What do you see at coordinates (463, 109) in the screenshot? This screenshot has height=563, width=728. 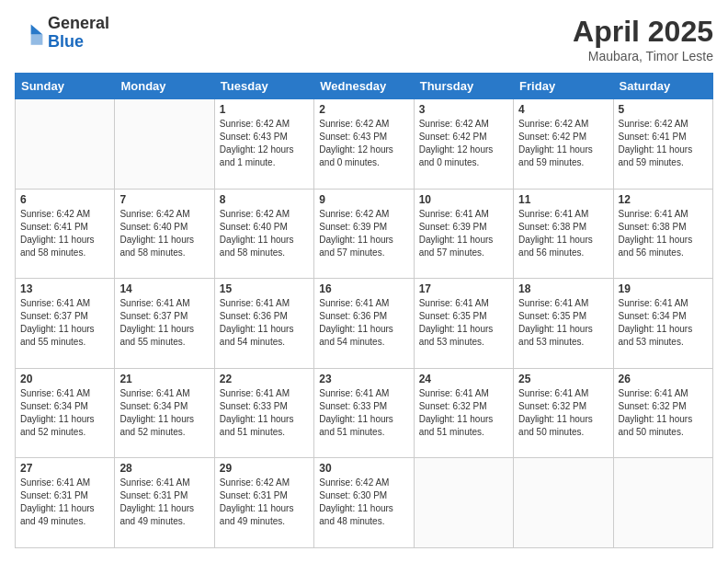 I see `day-number: 3` at bounding box center [463, 109].